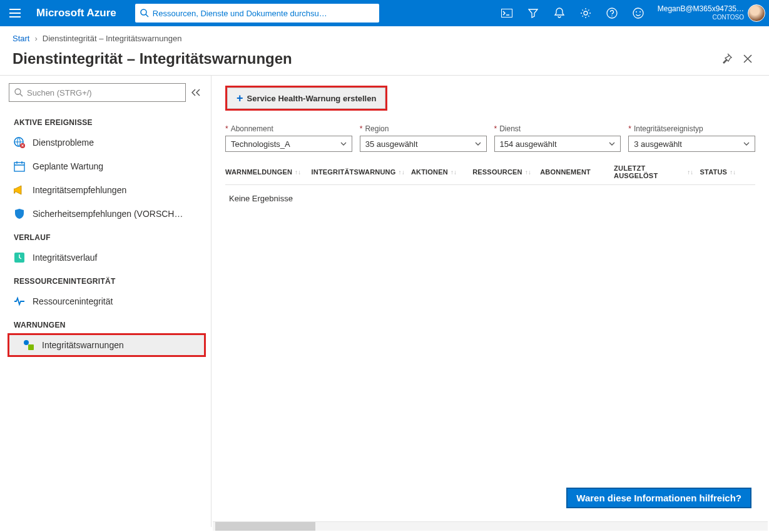  What do you see at coordinates (21, 39) in the screenshot?
I see `breadcrumb-root: Start` at bounding box center [21, 39].